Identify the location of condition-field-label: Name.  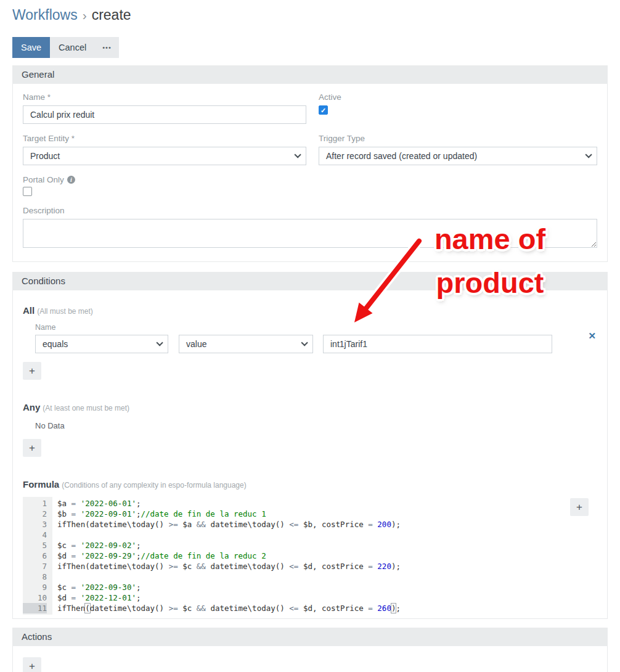
(316, 327).